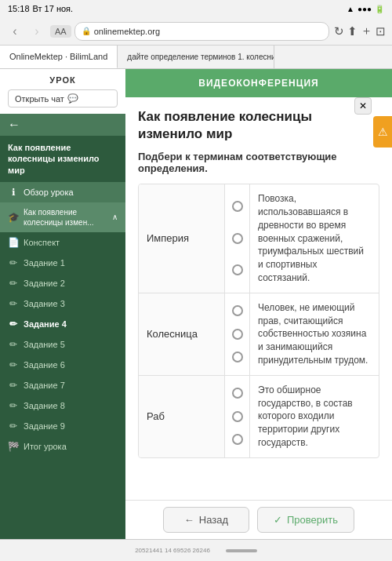  What do you see at coordinates (363, 106) in the screenshot?
I see `close-button: ✕` at bounding box center [363, 106].